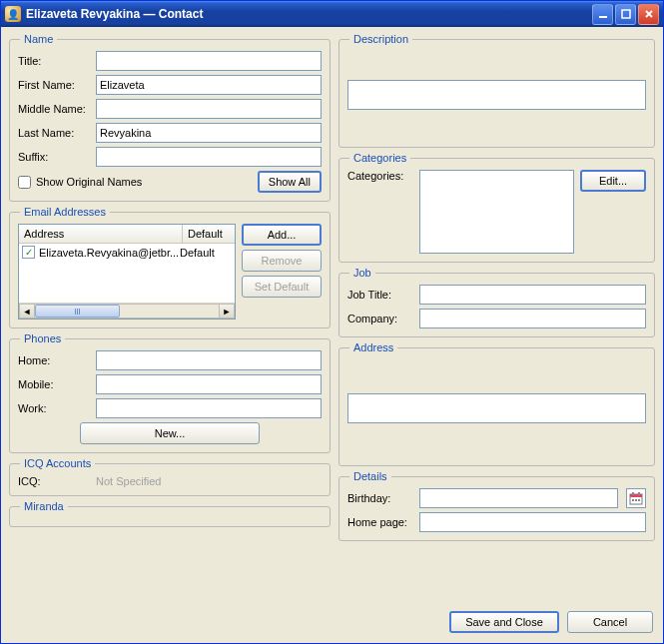 This screenshot has width=664, height=644. Describe the element at coordinates (27, 312) in the screenshot. I see `scroll-left-icon: ◄` at that location.